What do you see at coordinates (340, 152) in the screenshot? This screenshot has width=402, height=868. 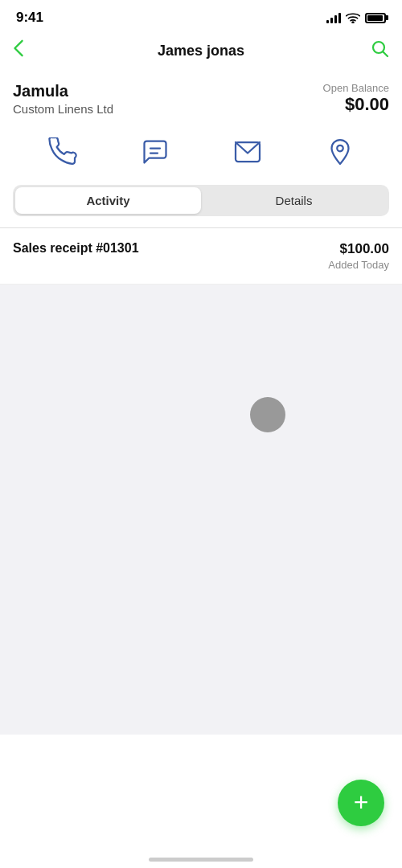 I see `location-button` at bounding box center [340, 152].